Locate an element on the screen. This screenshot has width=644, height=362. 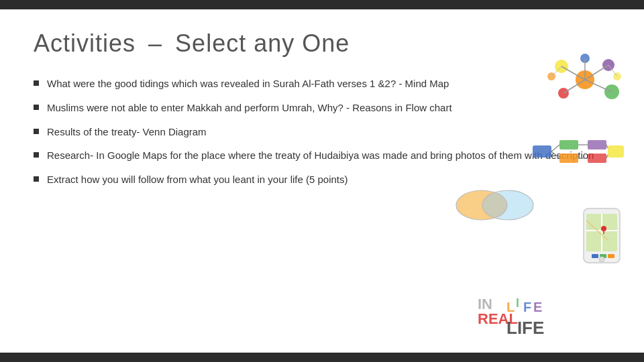
list-item: Results of the treaty- Venn Diagram is located at coordinates (322, 132).